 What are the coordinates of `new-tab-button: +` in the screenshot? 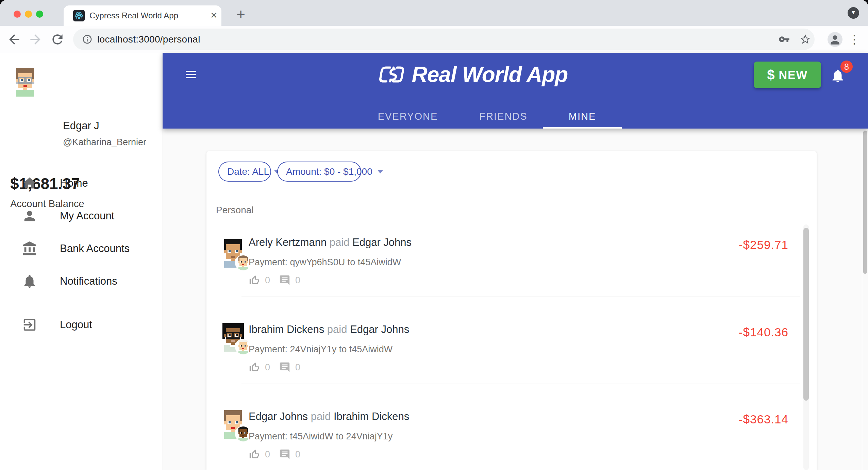 It's located at (241, 15).